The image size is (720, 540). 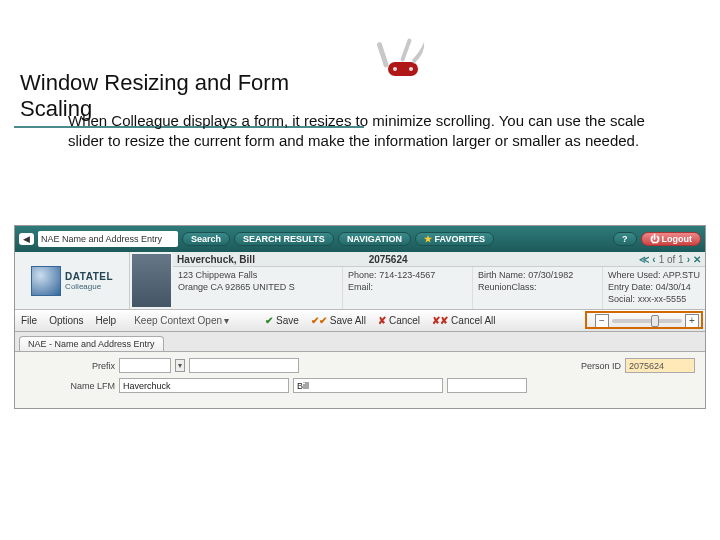 What do you see at coordinates (662, 299) in the screenshot?
I see `social-value: xxx-xx-5555` at bounding box center [662, 299].